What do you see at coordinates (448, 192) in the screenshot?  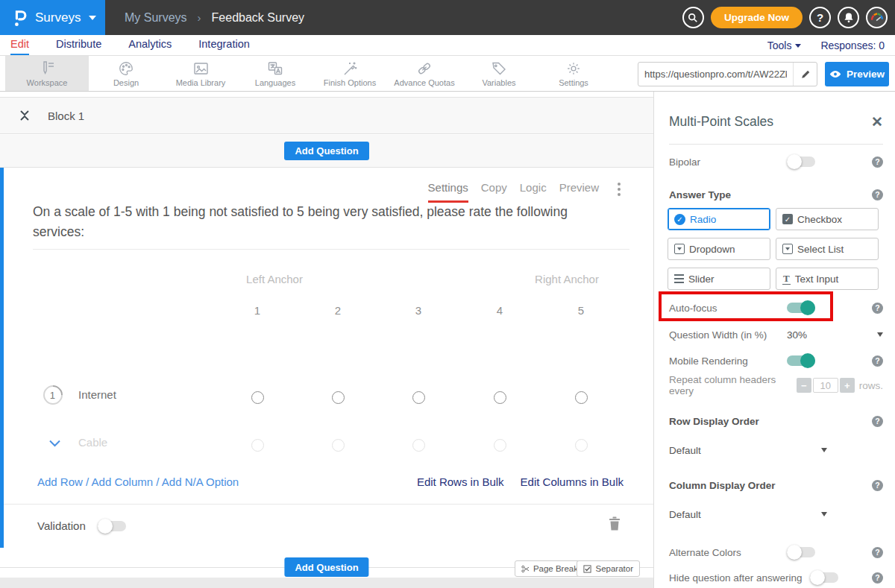 I see `question-tab-settings: Settings` at bounding box center [448, 192].